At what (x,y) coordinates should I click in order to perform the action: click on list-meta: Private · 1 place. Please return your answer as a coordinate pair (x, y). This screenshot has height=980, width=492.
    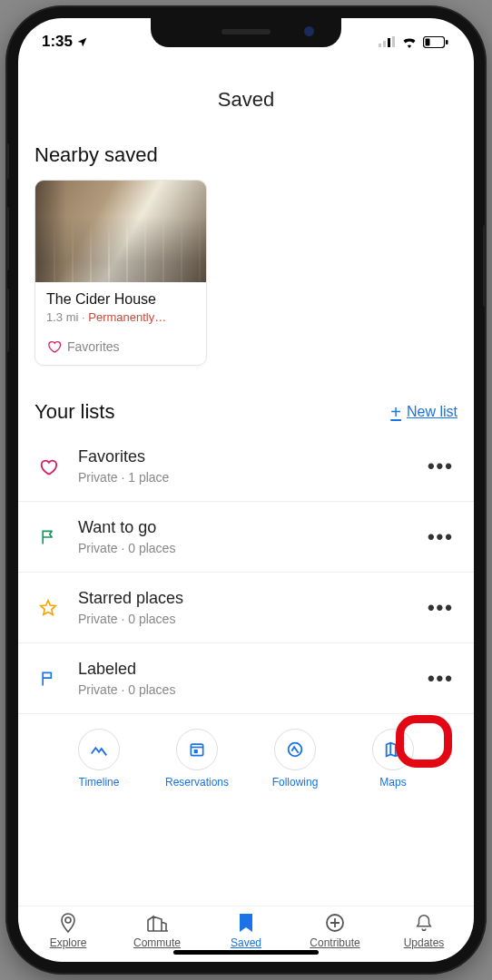
    Looking at the image, I should click on (251, 477).